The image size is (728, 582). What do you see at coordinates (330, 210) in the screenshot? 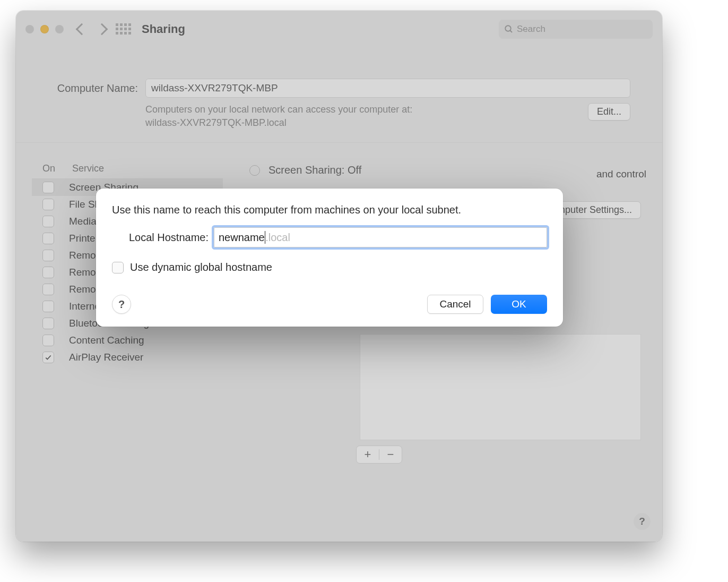
I see `dialog-message: Use this name to reach this computer fro…` at bounding box center [330, 210].